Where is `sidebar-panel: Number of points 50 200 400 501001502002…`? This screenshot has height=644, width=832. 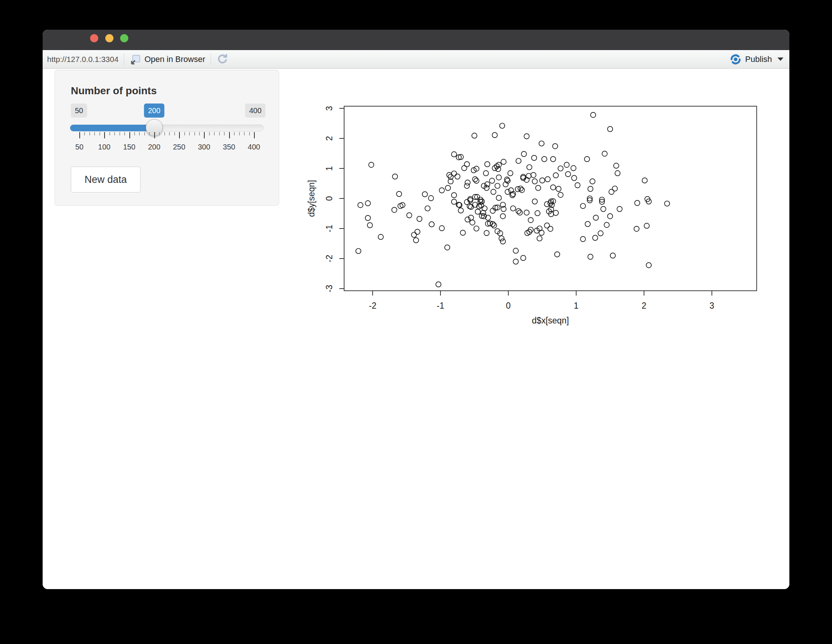
sidebar-panel: Number of points 50 200 400 501001502002… is located at coordinates (167, 138).